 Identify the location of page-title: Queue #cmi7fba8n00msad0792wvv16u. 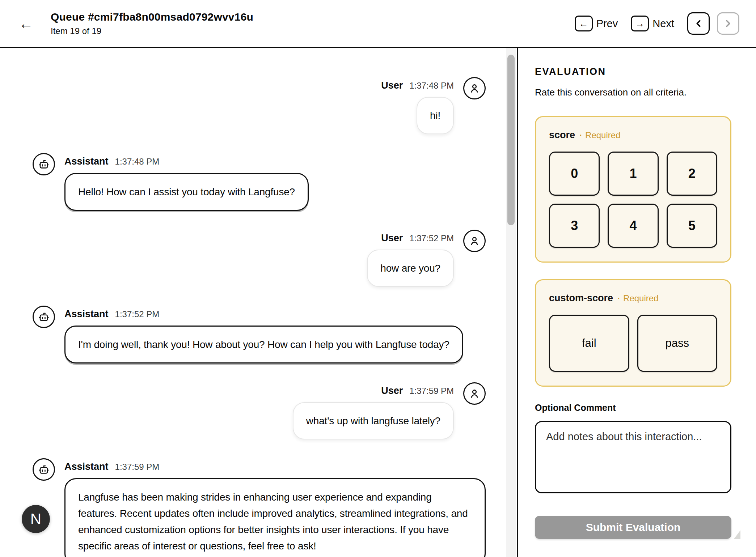
(152, 17).